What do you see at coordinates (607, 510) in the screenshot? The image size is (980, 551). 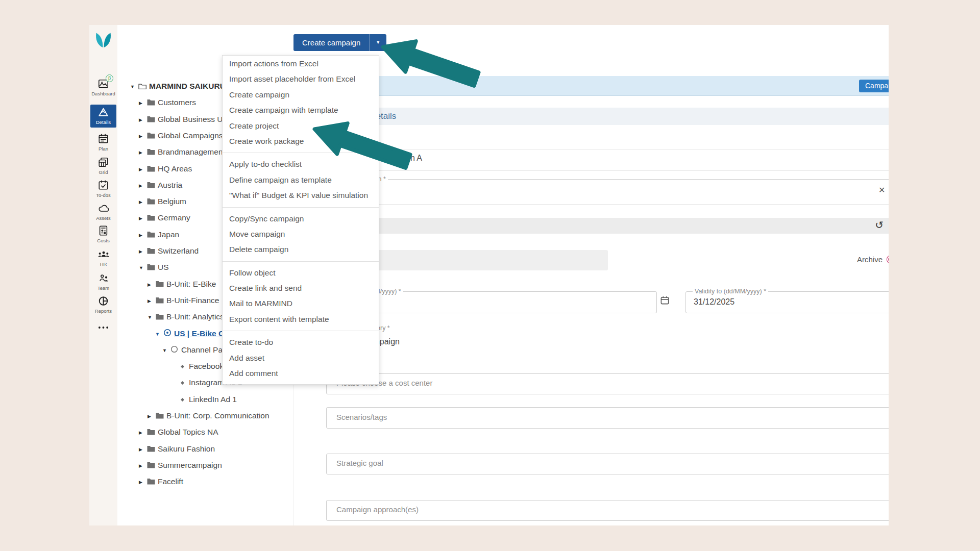 I see `campaign-approach-field: Campaign approach(es)` at bounding box center [607, 510].